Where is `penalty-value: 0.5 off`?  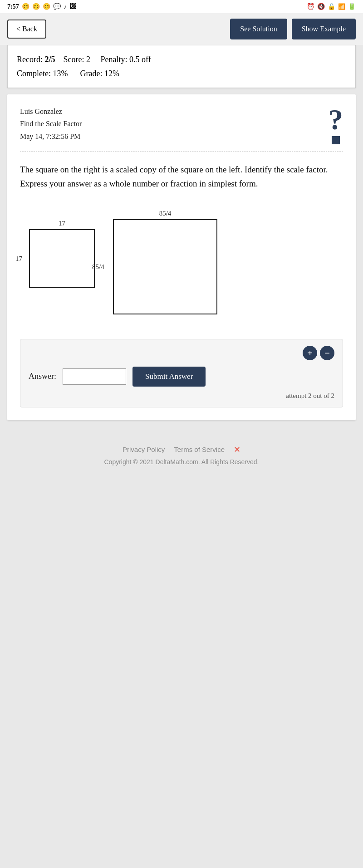
penalty-value: 0.5 off is located at coordinates (140, 59).